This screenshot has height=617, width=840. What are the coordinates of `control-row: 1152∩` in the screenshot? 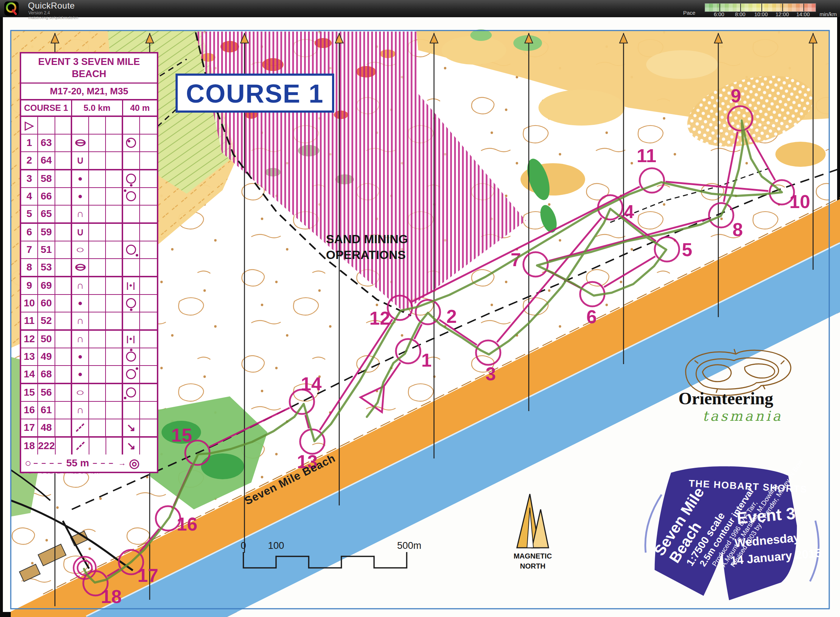 It's located at (89, 322).